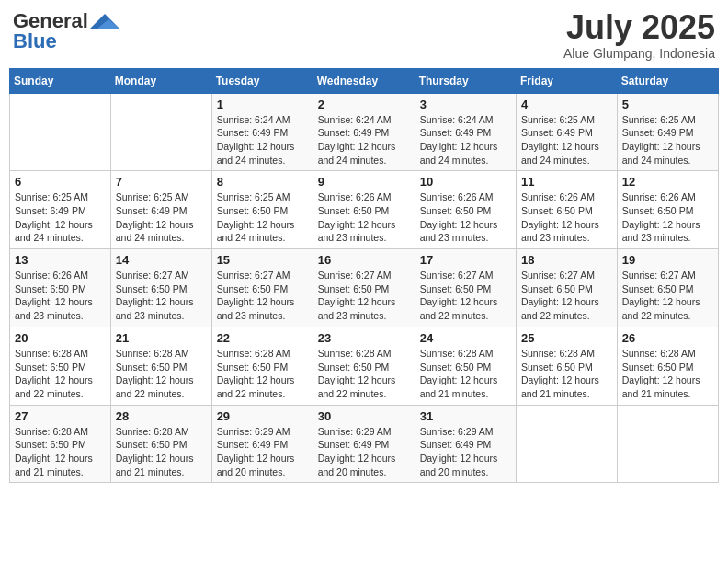 Image resolution: width=728 pixels, height=563 pixels. Describe the element at coordinates (465, 132) in the screenshot. I see `calendar-cell: 3Sunrise: 6:24 AM Sunset: 6:49 PM Daylig…` at that location.